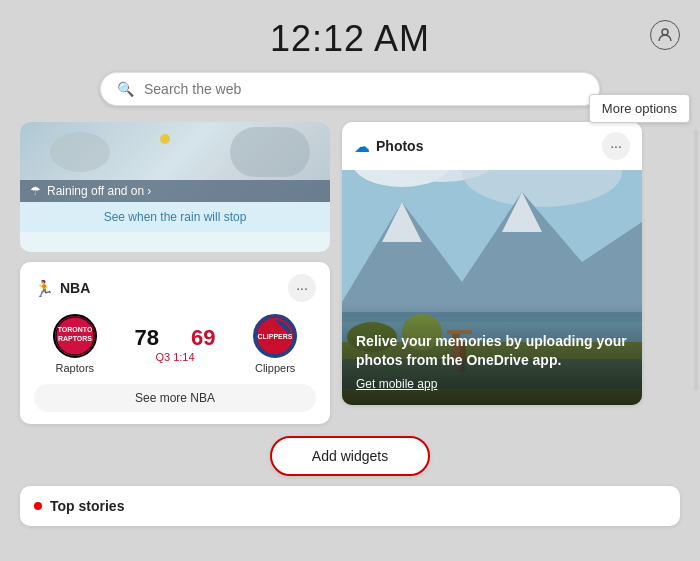 This screenshot has height=561, width=700. What do you see at coordinates (75, 288) in the screenshot?
I see `nba-title: NBA` at bounding box center [75, 288].